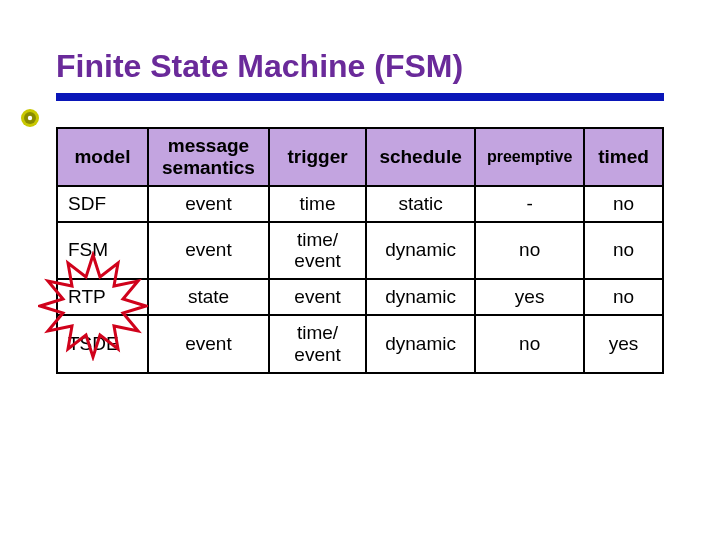 Image resolution: width=720 pixels, height=540 pixels. What do you see at coordinates (30, 118) in the screenshot?
I see `bullet-icon` at bounding box center [30, 118].